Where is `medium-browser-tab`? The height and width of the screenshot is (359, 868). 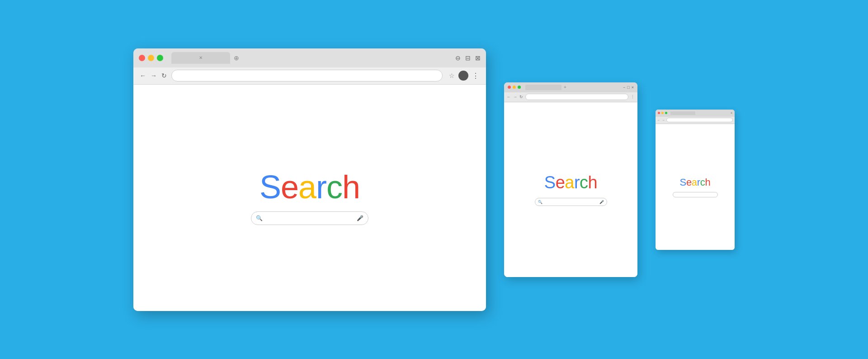 medium-browser-tab is located at coordinates (543, 87).